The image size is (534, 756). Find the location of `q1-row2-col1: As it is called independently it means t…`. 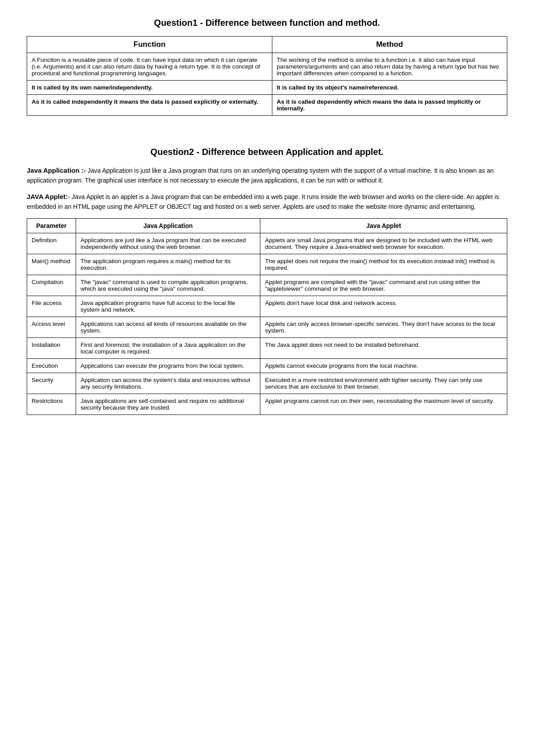

q1-row2-col1: As it is called independently it means t… is located at coordinates (150, 105).